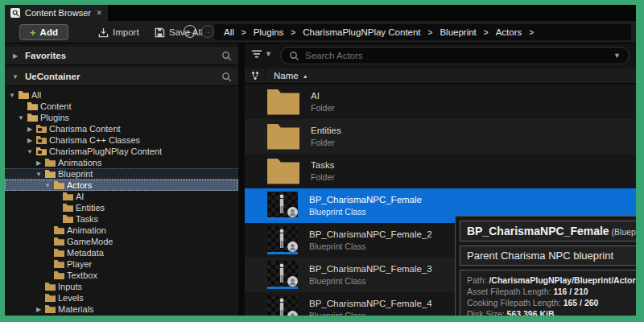  Describe the element at coordinates (282, 239) in the screenshot. I see `character-figure-icon` at that location.